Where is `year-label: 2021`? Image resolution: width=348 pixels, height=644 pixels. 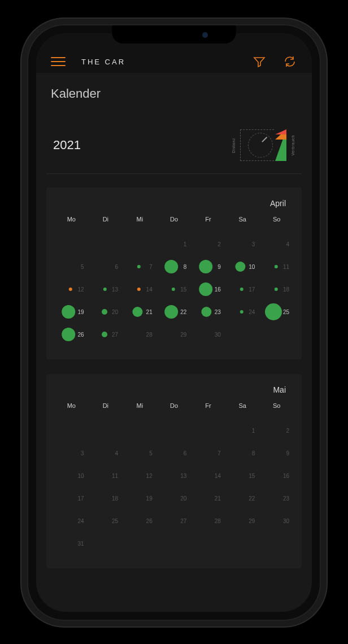 year-label: 2021 is located at coordinates (67, 145).